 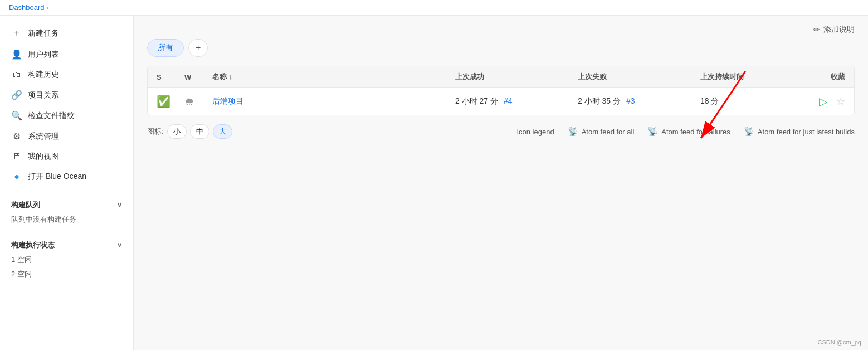 I want to click on build-queue-toggle: ∨, so click(x=119, y=205).